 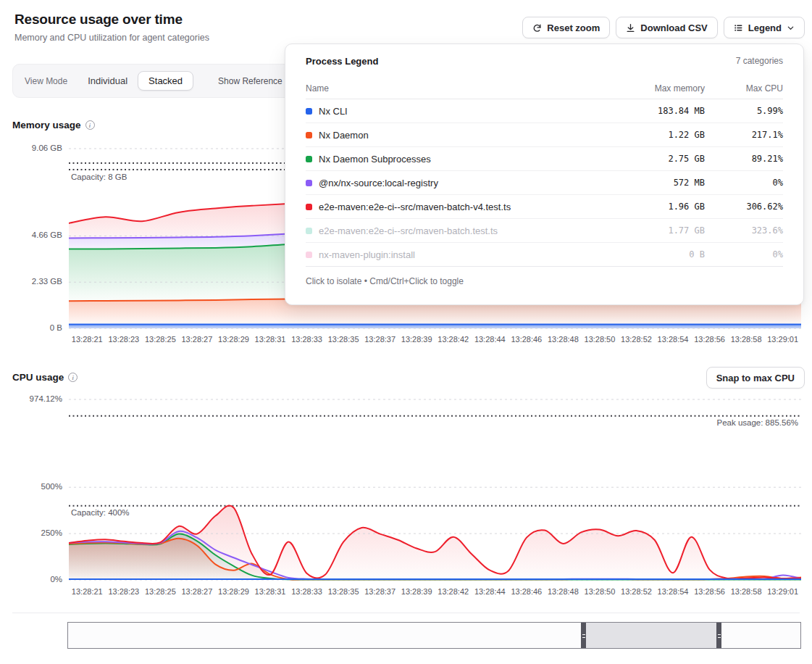 I want to click on y-tick-label: 9.06 GB, so click(x=31, y=148).